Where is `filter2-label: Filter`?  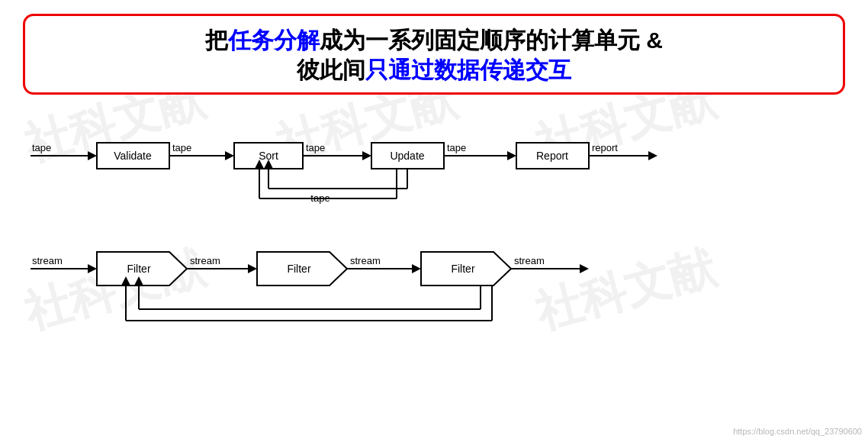 filter2-label: Filter is located at coordinates (299, 269).